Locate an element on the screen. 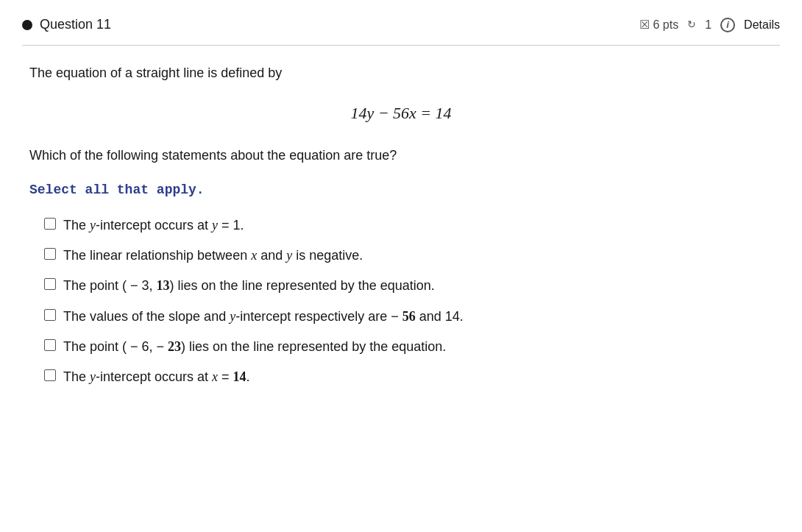 This screenshot has width=802, height=532. equation-display: 14y − 56x = 14 is located at coordinates (401, 113).